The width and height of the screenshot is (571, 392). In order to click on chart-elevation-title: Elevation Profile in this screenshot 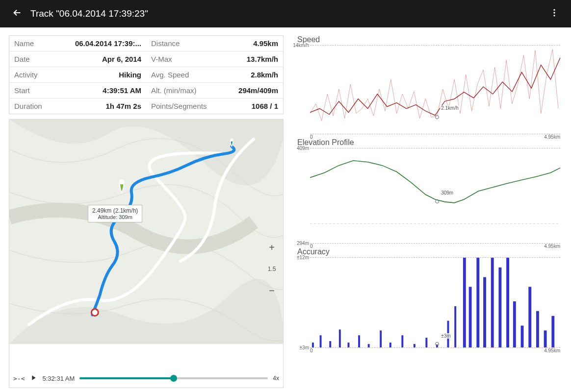, I will do `click(430, 143)`.